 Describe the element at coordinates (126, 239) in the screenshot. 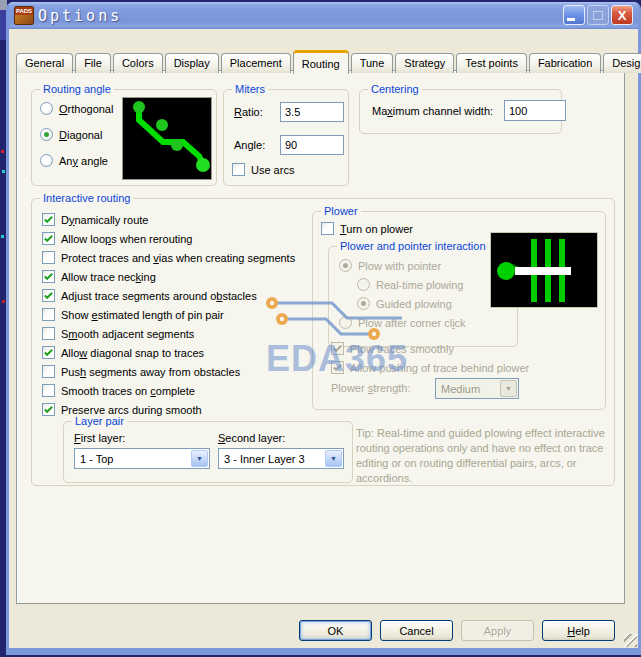

I see `checkbox-label: Allow loops when rerouting` at that location.